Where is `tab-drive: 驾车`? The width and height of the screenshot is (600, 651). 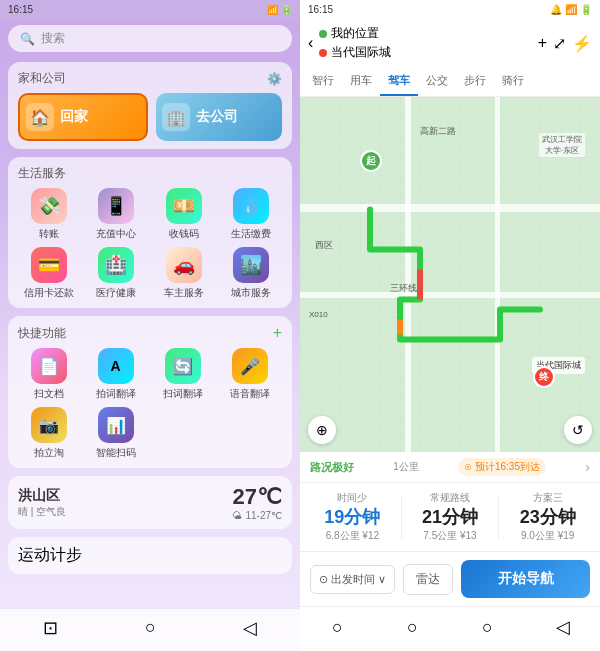
tab-drive: 驾车 is located at coordinates (399, 82).